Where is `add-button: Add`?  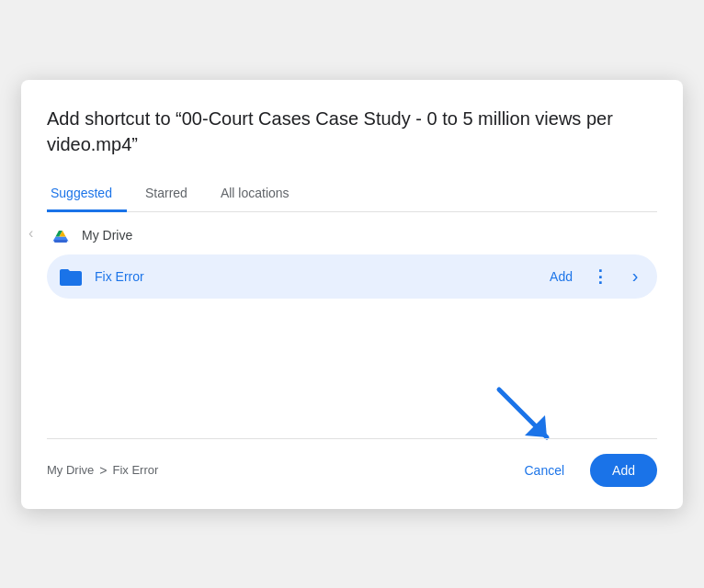 add-button: Add is located at coordinates (623, 470).